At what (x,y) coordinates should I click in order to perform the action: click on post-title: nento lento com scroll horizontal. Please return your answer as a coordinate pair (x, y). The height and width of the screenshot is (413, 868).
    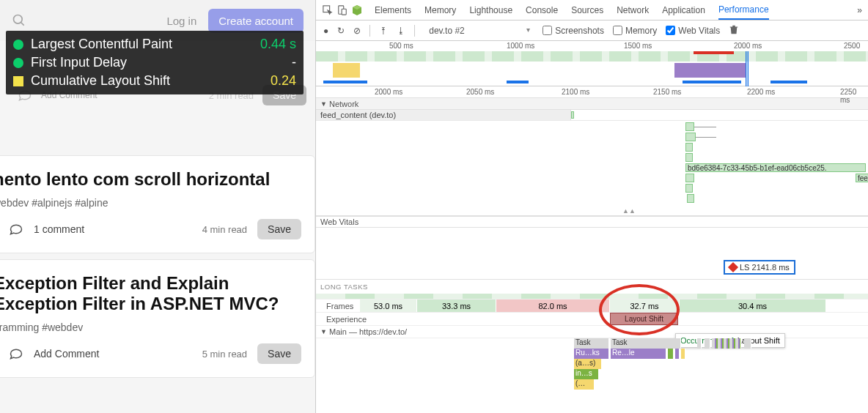
    Looking at the image, I should click on (151, 179).